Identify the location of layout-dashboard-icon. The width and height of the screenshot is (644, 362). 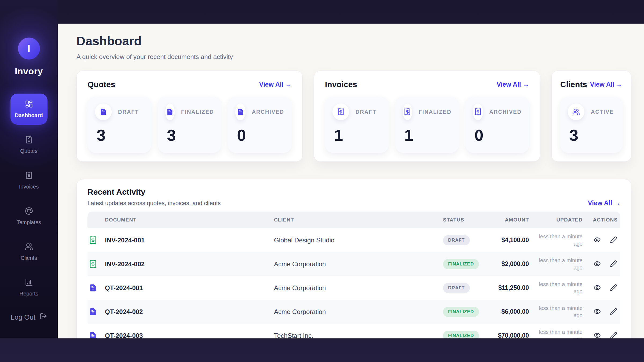
(29, 105).